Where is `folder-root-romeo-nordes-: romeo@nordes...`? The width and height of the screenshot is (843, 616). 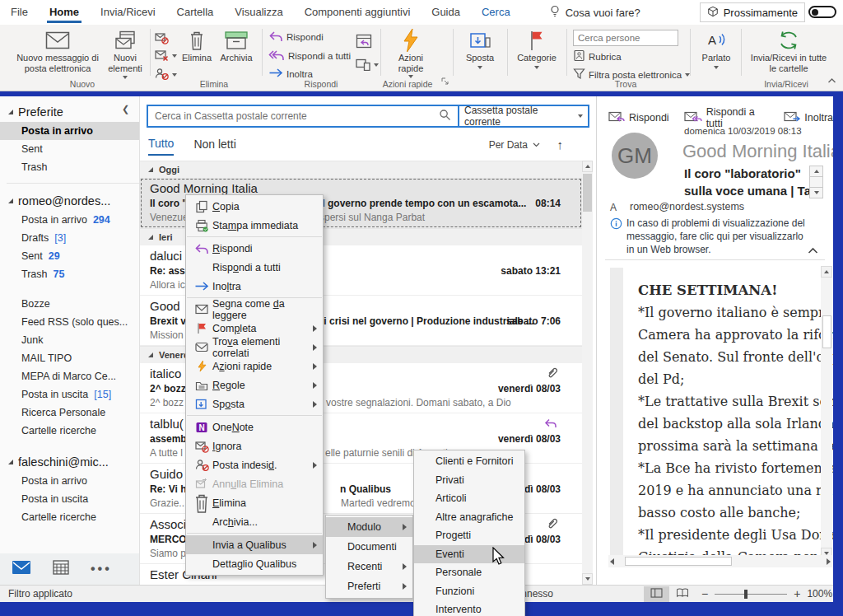 folder-root-romeo-nordes-: romeo@nordes... is located at coordinates (69, 201).